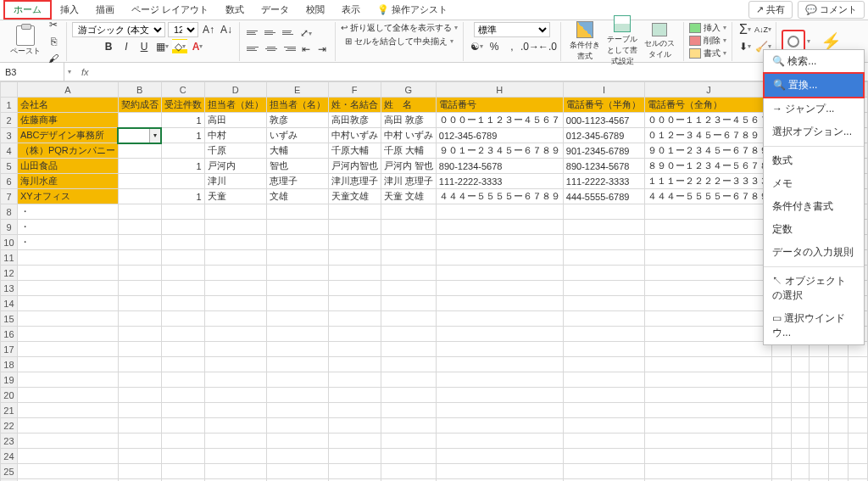 The image size is (868, 481). I want to click on align-left-button, so click(253, 48).